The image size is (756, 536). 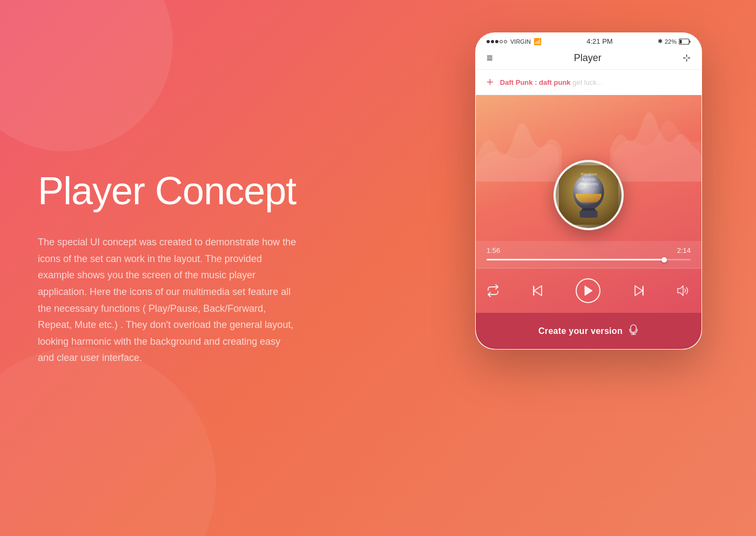 What do you see at coordinates (588, 58) in the screenshot?
I see `nav-title: Player` at bounding box center [588, 58].